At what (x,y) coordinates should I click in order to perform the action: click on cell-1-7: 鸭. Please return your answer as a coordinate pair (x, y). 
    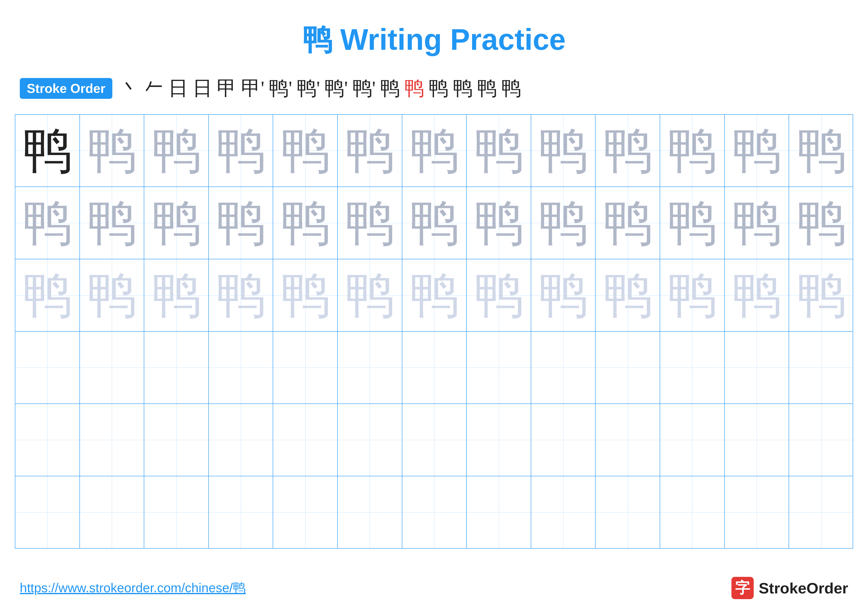
    Looking at the image, I should click on (435, 151).